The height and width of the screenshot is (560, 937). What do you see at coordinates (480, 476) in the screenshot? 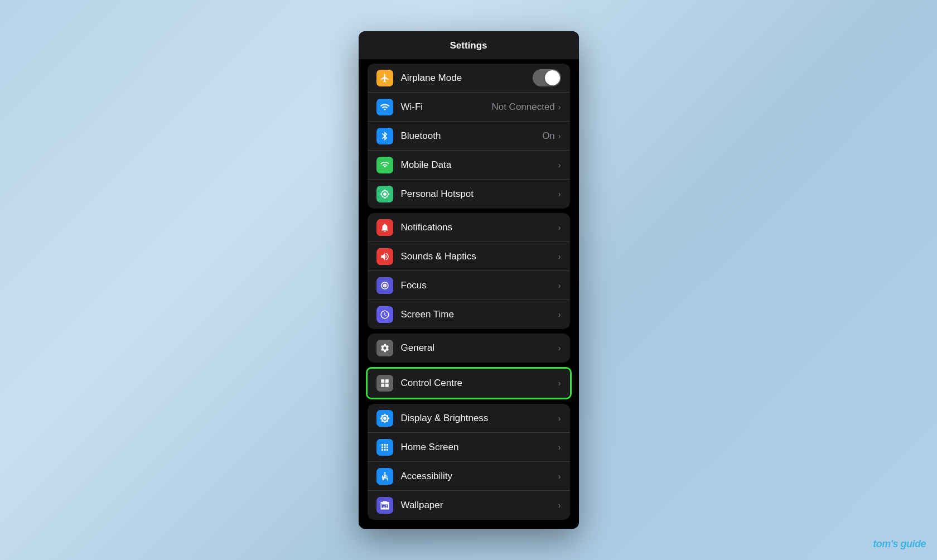
I see `accessibility-label: Accessibility` at bounding box center [480, 476].